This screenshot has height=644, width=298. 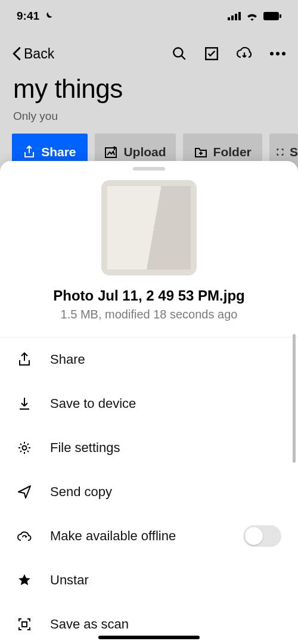 I want to click on download-icon, so click(x=24, y=404).